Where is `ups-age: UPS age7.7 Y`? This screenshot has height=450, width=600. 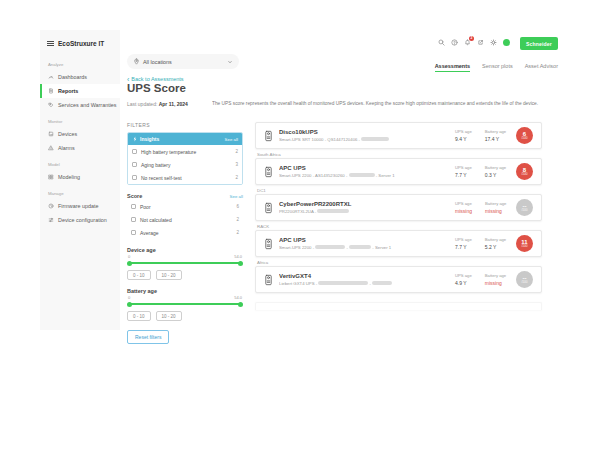
ups-age: UPS age7.7 Y is located at coordinates (464, 244).